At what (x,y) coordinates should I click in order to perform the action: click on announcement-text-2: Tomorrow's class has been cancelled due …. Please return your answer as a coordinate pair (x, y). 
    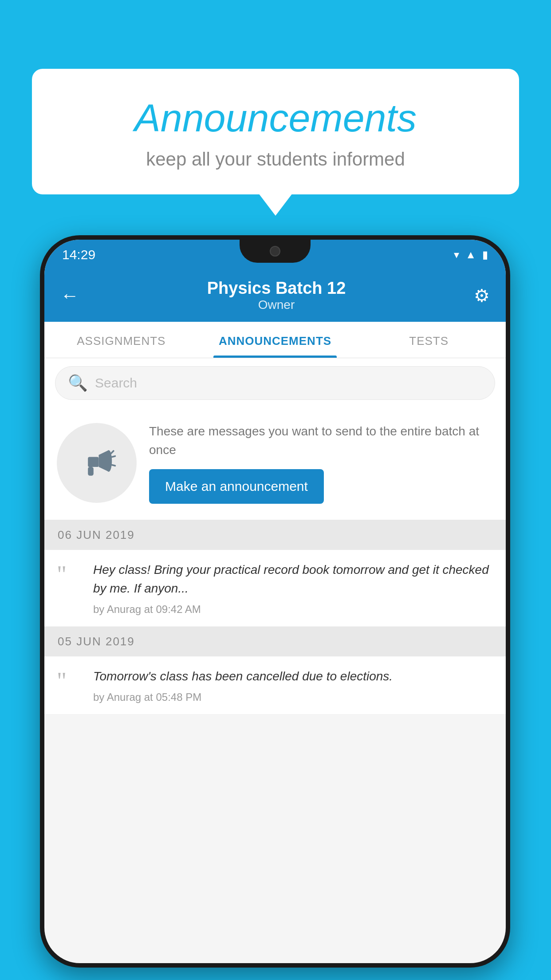
    Looking at the image, I should click on (293, 676).